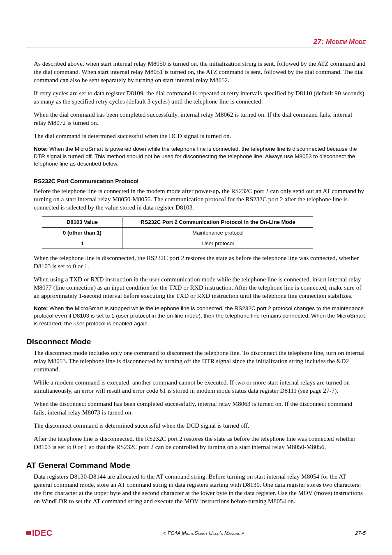  What do you see at coordinates (82, 222) in the screenshot?
I see `table-header-cell: D8103 Value` at bounding box center [82, 222].